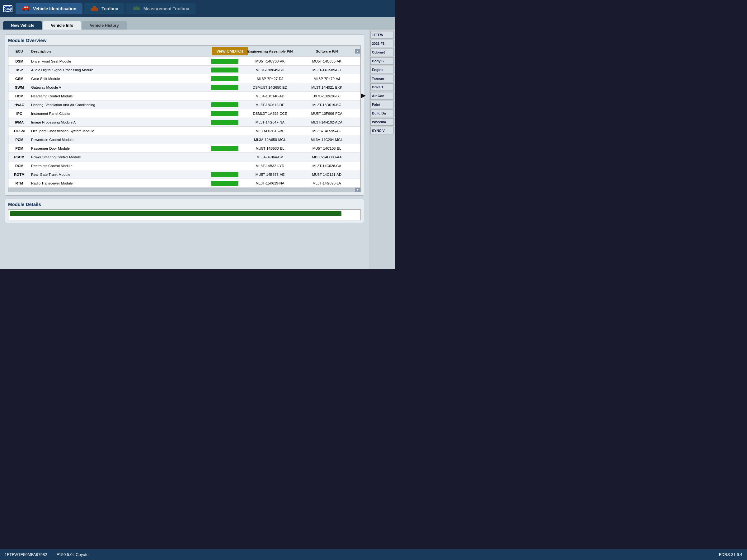 The width and height of the screenshot is (747, 560). What do you see at coordinates (19, 157) in the screenshot?
I see `cell-ecu: PSCM` at bounding box center [19, 157].